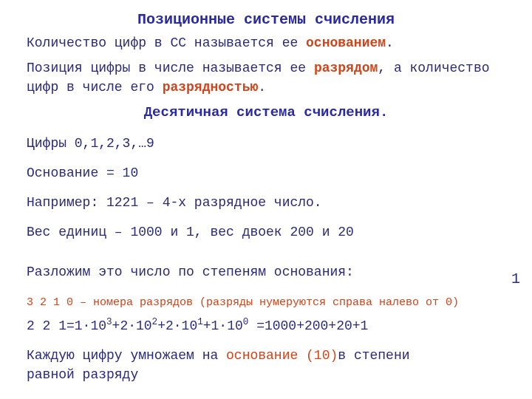 Image resolution: width=532 pixels, height=399 pixels. What do you see at coordinates (170, 68) in the screenshot?
I see `text-segment: Позиция цифры в числе называется ее` at bounding box center [170, 68].